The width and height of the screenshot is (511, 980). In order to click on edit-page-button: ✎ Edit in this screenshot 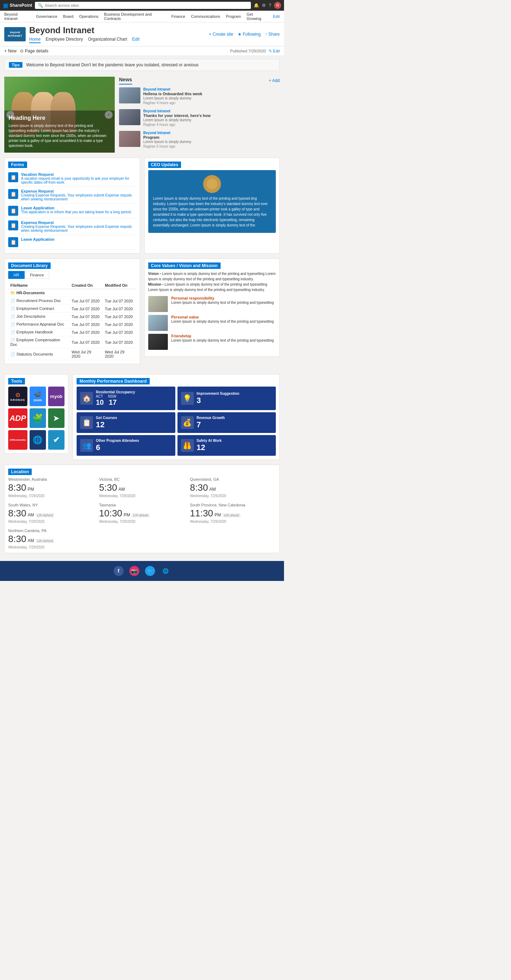, I will do `click(275, 51)`.